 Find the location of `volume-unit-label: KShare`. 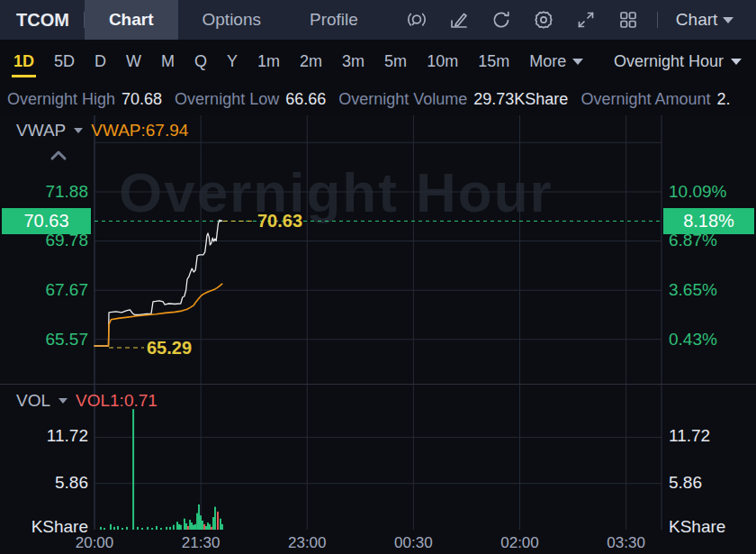

volume-unit-label: KShare is located at coordinates (697, 527).